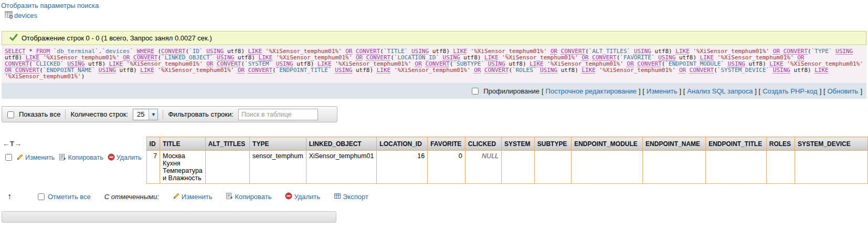 The width and height of the screenshot is (868, 228). Describe the element at coordinates (483, 144) in the screenshot. I see `col-header-clicked: CLICKED` at that location.